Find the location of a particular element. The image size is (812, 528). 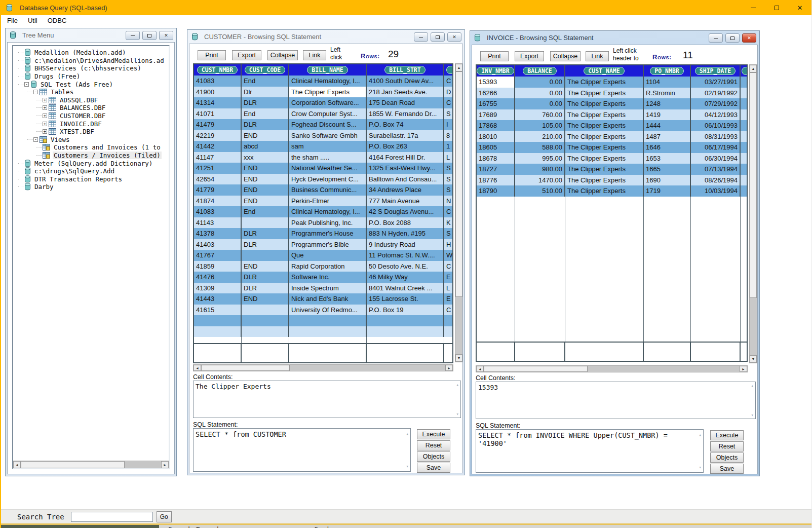

tree-window-titlebar: Tree Menu ✕ is located at coordinates (91, 35).